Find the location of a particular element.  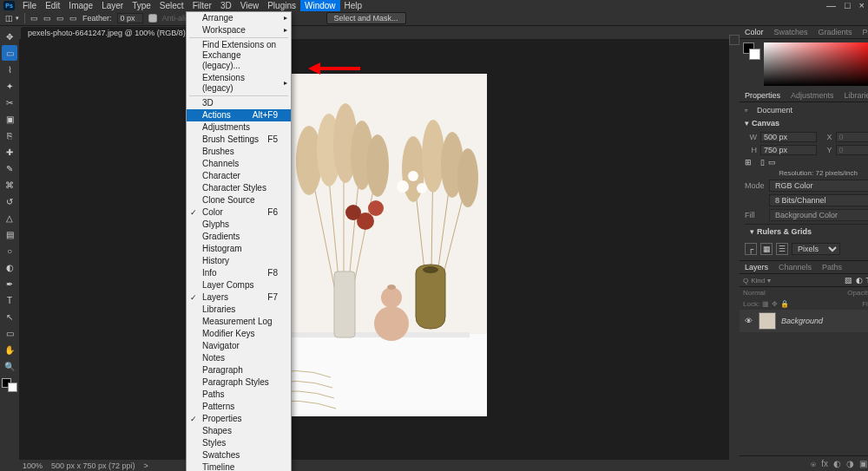

menu-item-styles: Styles is located at coordinates (239, 443).